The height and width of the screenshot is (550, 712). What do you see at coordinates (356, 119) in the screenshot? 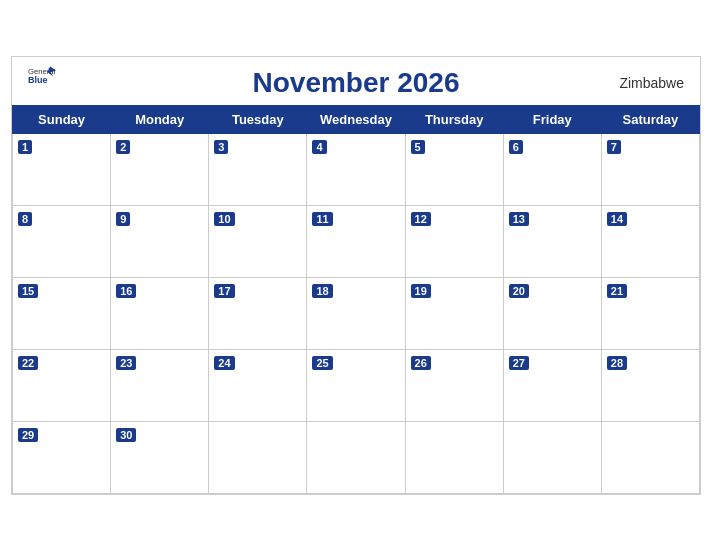
I see `header-wednesday: Wednesday` at bounding box center [356, 119].